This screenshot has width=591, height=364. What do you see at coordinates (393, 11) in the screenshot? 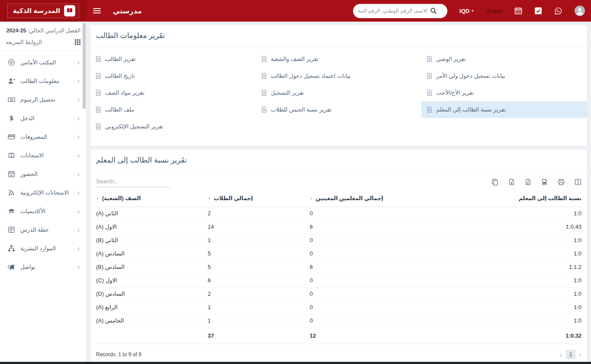
I see `global-search-input` at bounding box center [393, 11].